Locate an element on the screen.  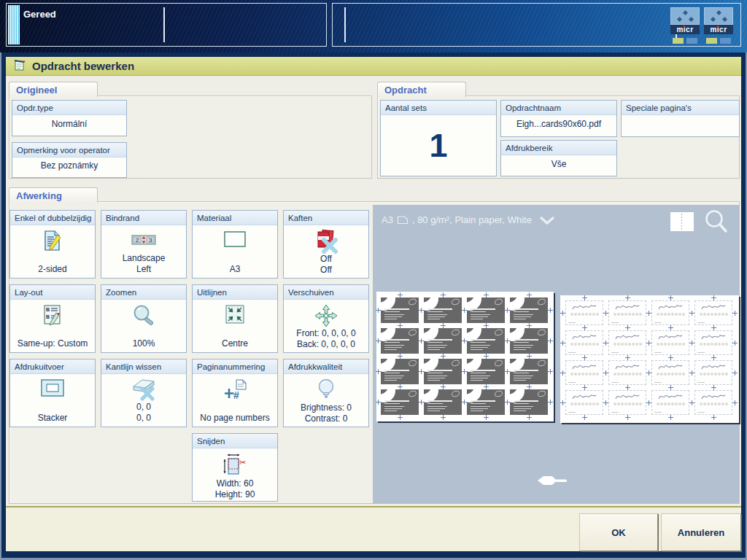
svg-text: B is located at coordinates (48, 309).